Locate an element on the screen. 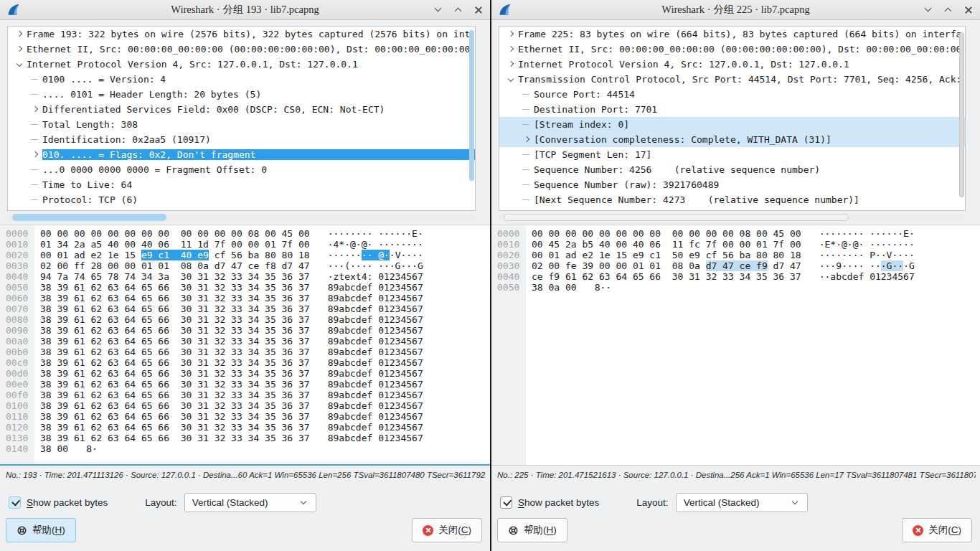 This screenshot has height=551, width=980. hex-ascii: ·4*·@·@· ········ is located at coordinates (376, 244).